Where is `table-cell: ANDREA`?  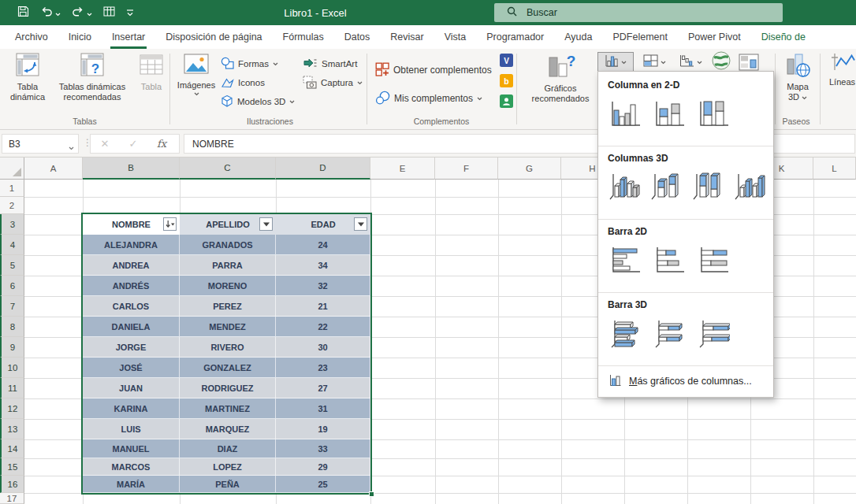
table-cell: ANDREA is located at coordinates (131, 265).